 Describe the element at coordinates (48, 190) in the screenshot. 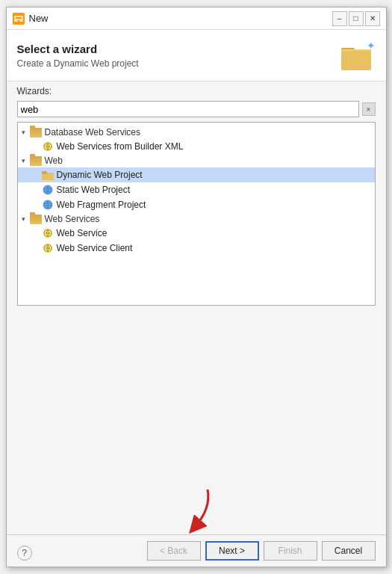

I see `globe-icon-static` at that location.